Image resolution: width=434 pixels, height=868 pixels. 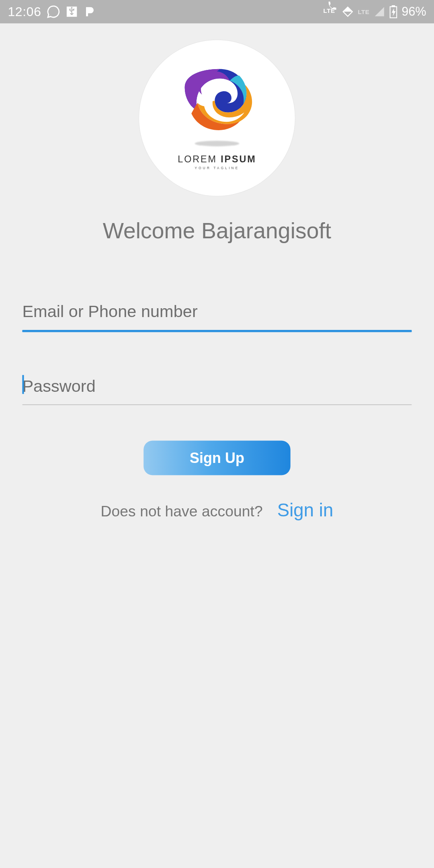 I want to click on password-field-wrap, so click(x=217, y=387).